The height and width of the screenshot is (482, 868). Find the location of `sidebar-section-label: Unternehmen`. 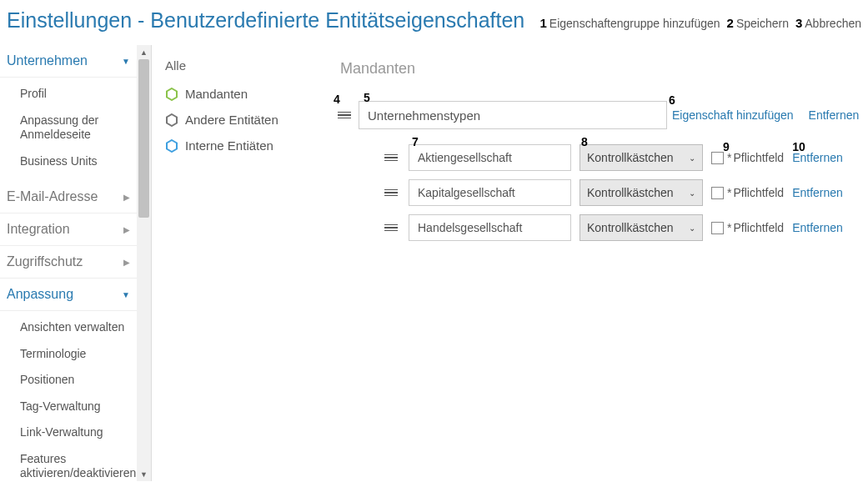

sidebar-section-label: Unternehmen is located at coordinates (47, 61).